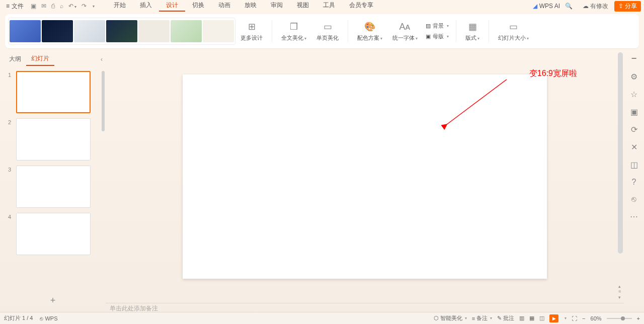 The image size is (644, 324). Describe the element at coordinates (596, 6) in the screenshot. I see `cloud-sync-button: ☁ 有修改` at that location.